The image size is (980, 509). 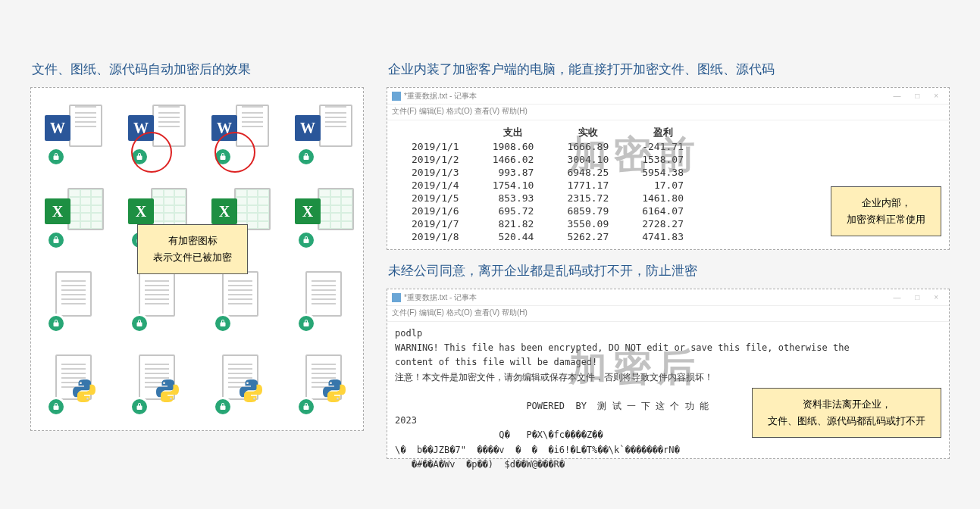 I want to click on callout-text: 加密资料正常使用, so click(x=886, y=220).